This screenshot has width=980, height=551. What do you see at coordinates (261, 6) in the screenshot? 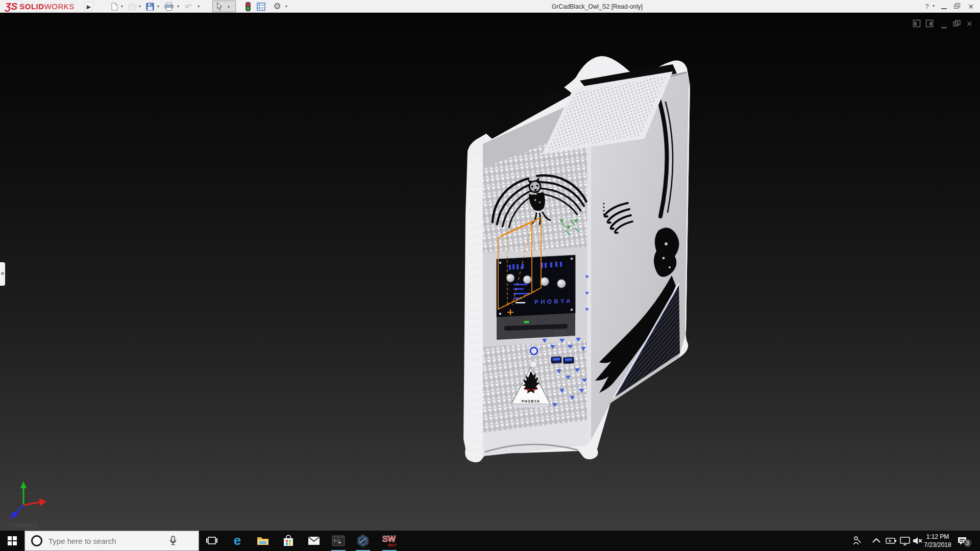
I see `file-properties-button` at bounding box center [261, 6].